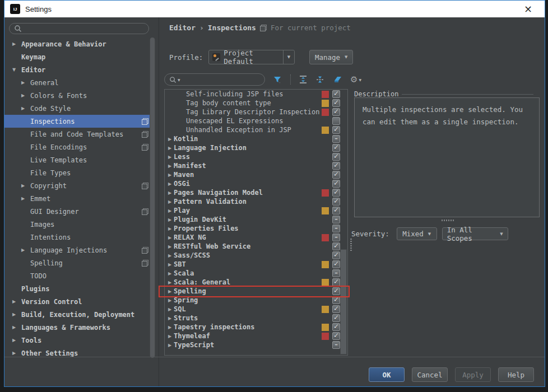 This screenshot has height=392, width=548. I want to click on sidebar-item-live-templates: Live Templates, so click(80, 160).